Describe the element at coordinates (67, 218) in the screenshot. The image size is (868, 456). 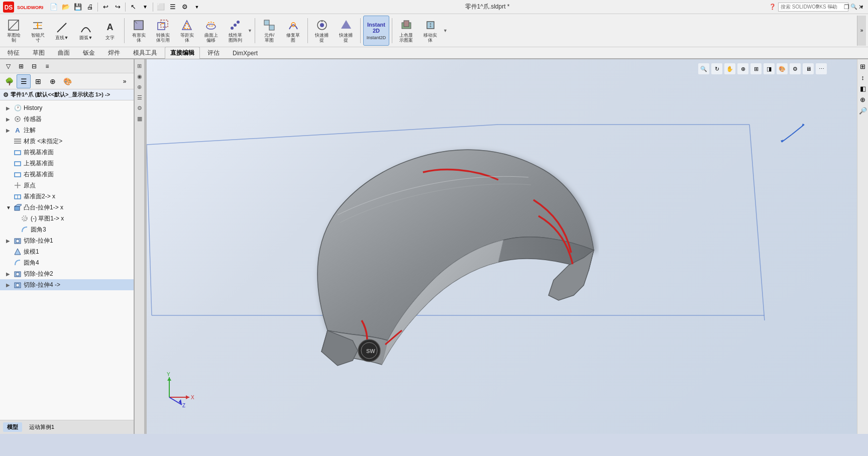
I see `tree-item-sketch1: ▶ ∅ (-) 草图1-> x` at that location.